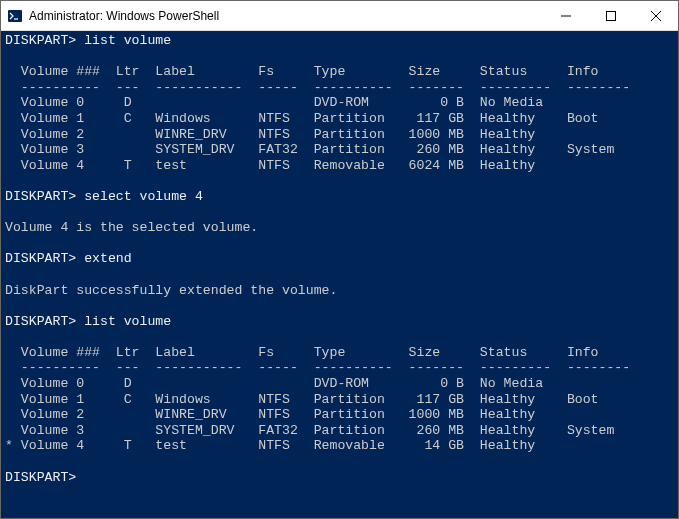 Image resolution: width=679 pixels, height=519 pixels. I want to click on message: DiskPart successfully extended the volum…, so click(171, 290).